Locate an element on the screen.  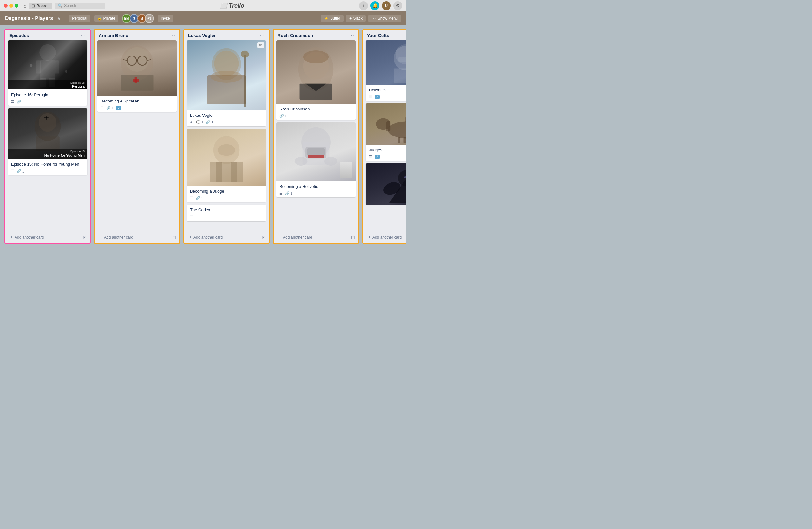
list-header-roch: Roch Crispinson ··· is located at coordinates (316, 35).